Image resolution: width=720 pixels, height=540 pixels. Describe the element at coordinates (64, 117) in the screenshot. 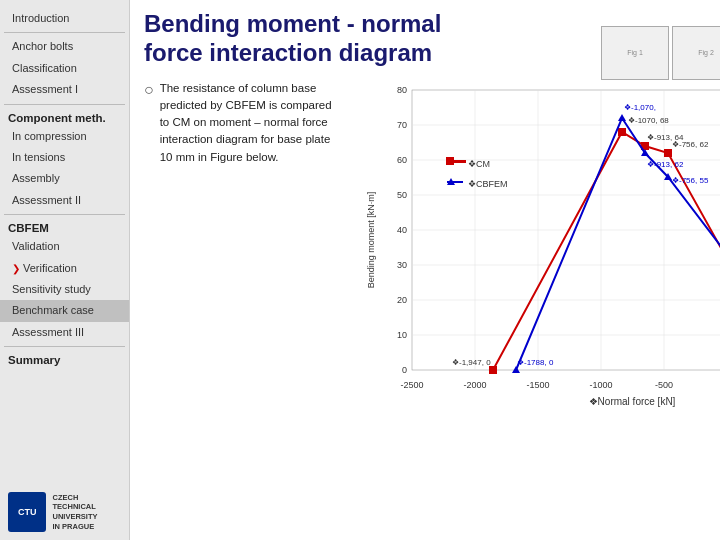

I see `sidebar-section-component-meth: Component meth.` at that location.